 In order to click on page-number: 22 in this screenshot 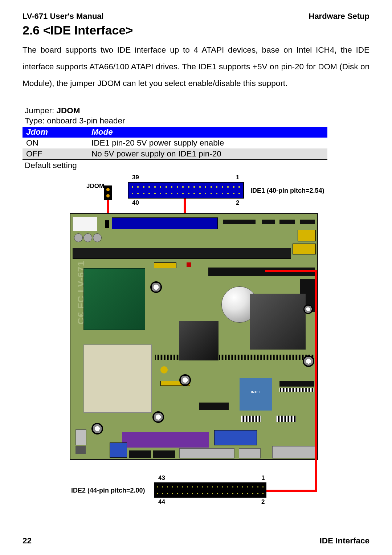, I will do `click(27, 541)`.